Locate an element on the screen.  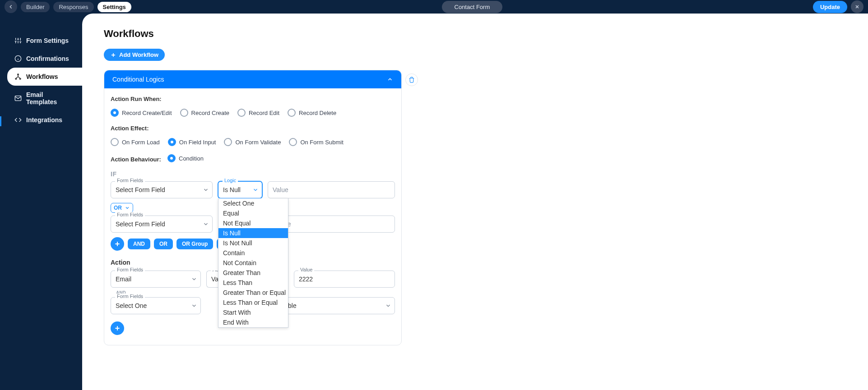
run-when-radio-3: Record Delete is located at coordinates (312, 113).